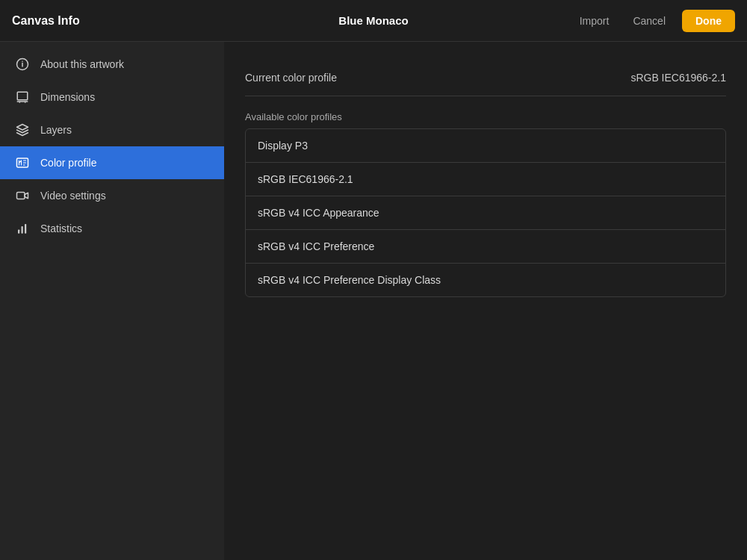 This screenshot has width=747, height=560. What do you see at coordinates (82, 64) in the screenshot?
I see `sidebar-item-about-label: About this artwork` at bounding box center [82, 64].